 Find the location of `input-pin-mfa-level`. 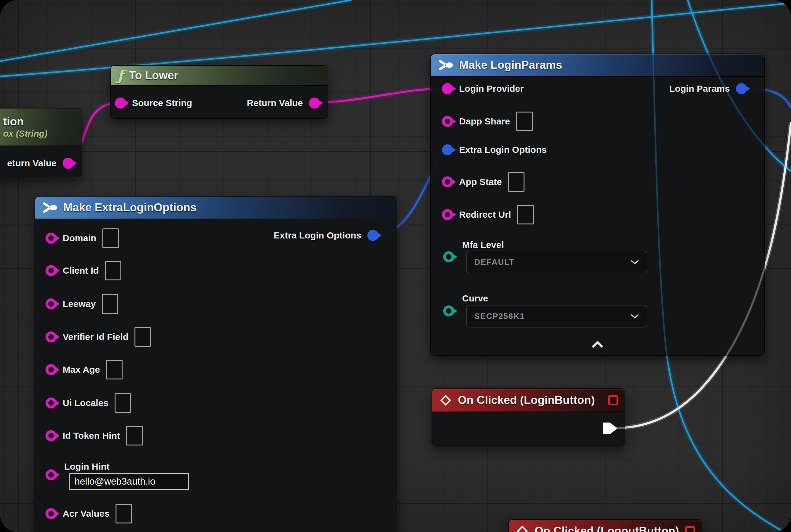

input-pin-mfa-level is located at coordinates (449, 257).